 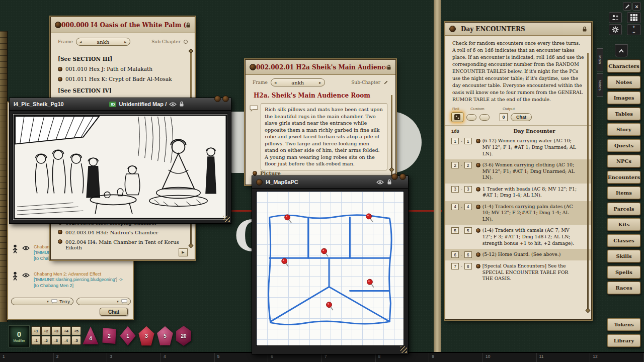 What do you see at coordinates (320, 67) in the screenshot?
I see `story2-titlebar: 002.002.01 H2a Sheik's Main Audience` at bounding box center [320, 67].